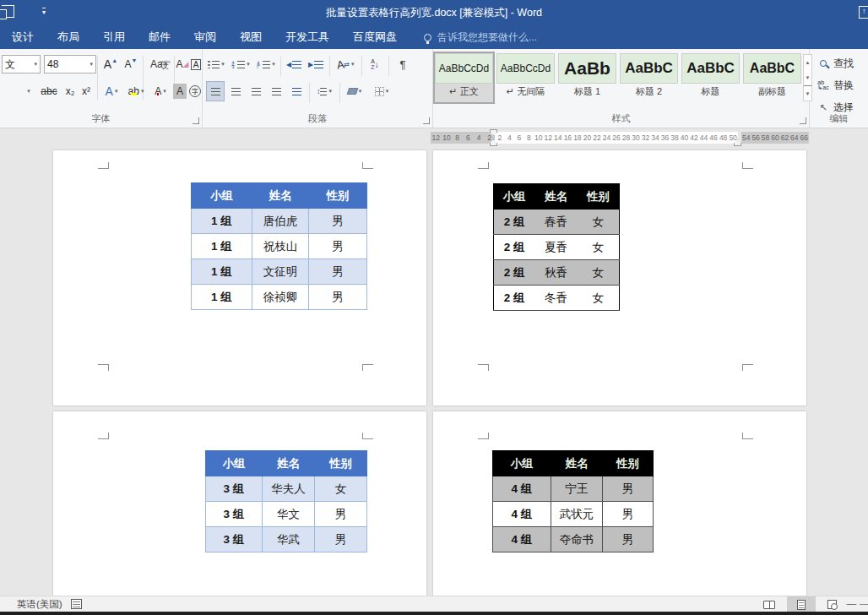 The image size is (868, 615). Describe the element at coordinates (578, 489) in the screenshot. I see `table-cell: 宁王` at that location.